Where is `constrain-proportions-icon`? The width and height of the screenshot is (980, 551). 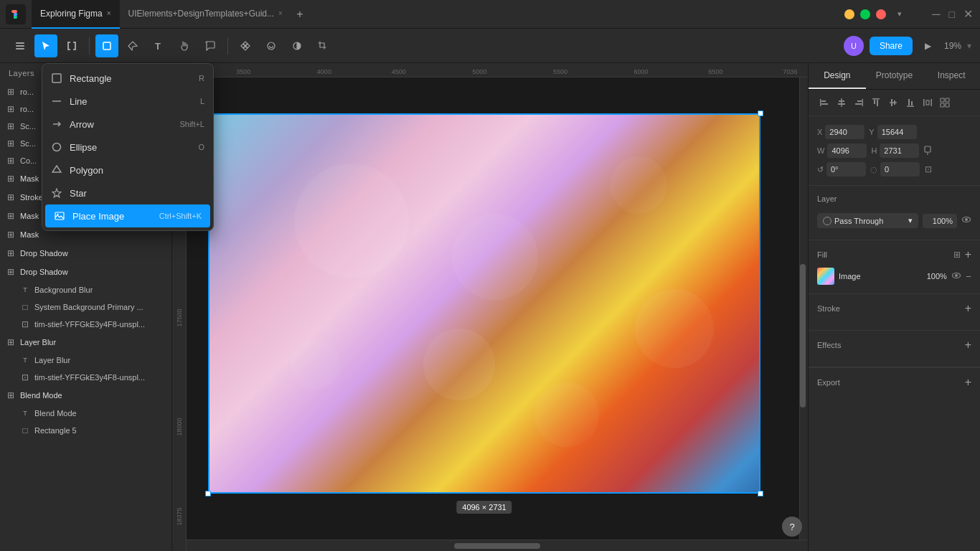 constrain-proportions-icon is located at coordinates (928, 151).